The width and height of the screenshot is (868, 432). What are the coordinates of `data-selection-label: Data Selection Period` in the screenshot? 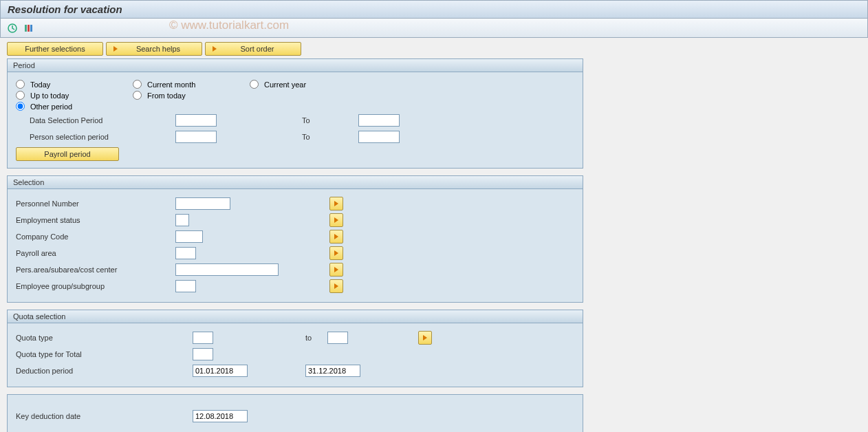 It's located at (95, 120).